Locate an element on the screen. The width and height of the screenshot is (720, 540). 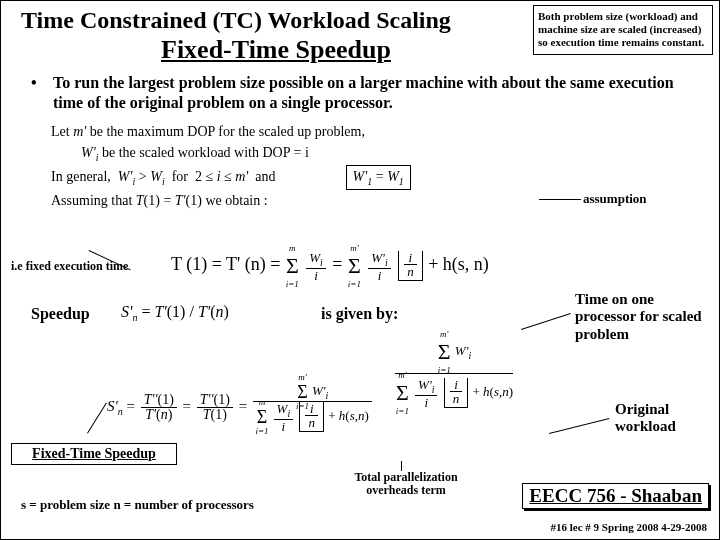
sum2-top: m' is located at coordinates (354, 248).